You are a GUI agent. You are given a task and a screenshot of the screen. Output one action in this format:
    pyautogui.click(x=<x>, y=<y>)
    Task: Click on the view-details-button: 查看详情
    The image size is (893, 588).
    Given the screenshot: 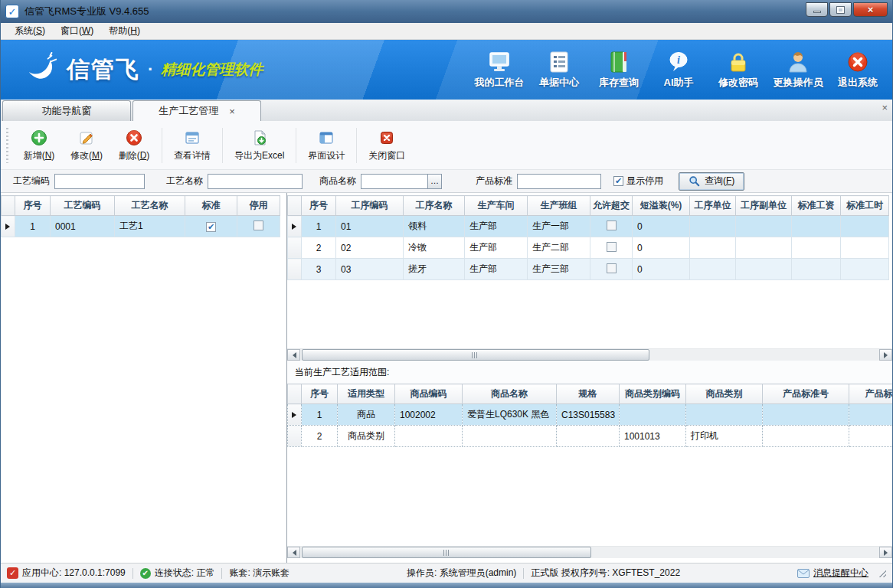 What is the action you would take?
    pyautogui.click(x=192, y=145)
    